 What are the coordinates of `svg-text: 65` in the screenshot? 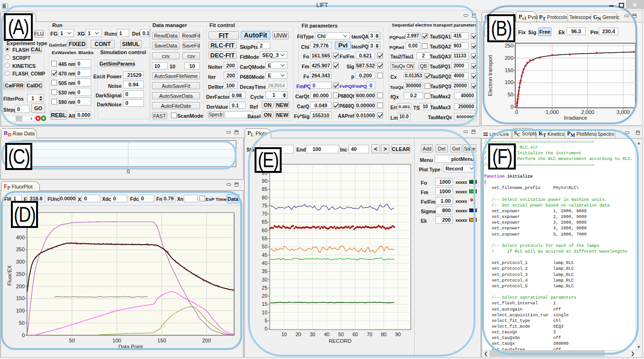 It's located at (265, 222).